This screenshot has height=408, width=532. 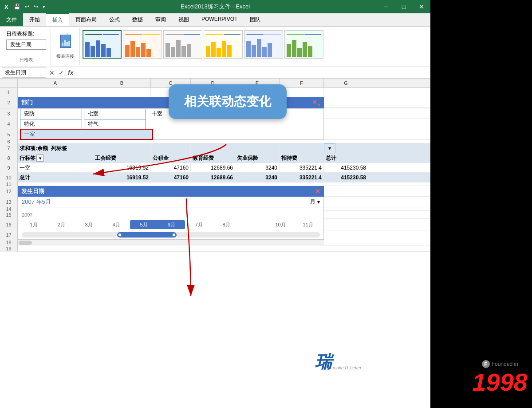 What do you see at coordinates (55, 158) in the screenshot?
I see `cell-a8: 行标签 ▾` at bounding box center [55, 158].